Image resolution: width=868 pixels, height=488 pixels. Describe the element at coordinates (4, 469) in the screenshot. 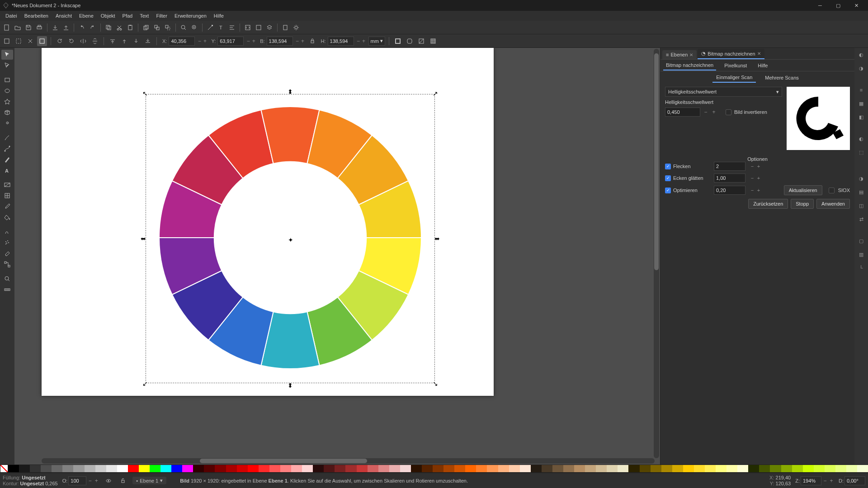

I see `no-color-swatch` at that location.